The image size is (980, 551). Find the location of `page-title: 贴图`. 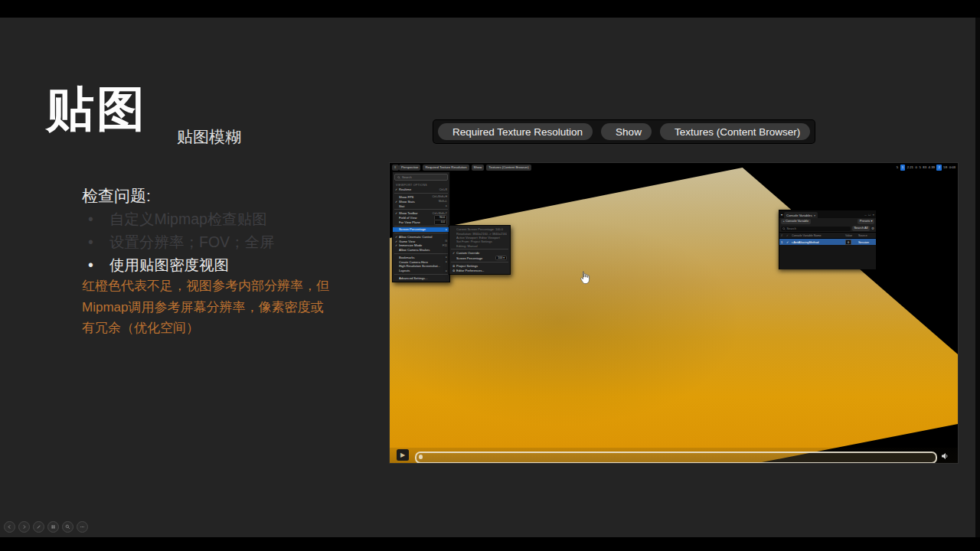

page-title: 贴图 is located at coordinates (96, 109).